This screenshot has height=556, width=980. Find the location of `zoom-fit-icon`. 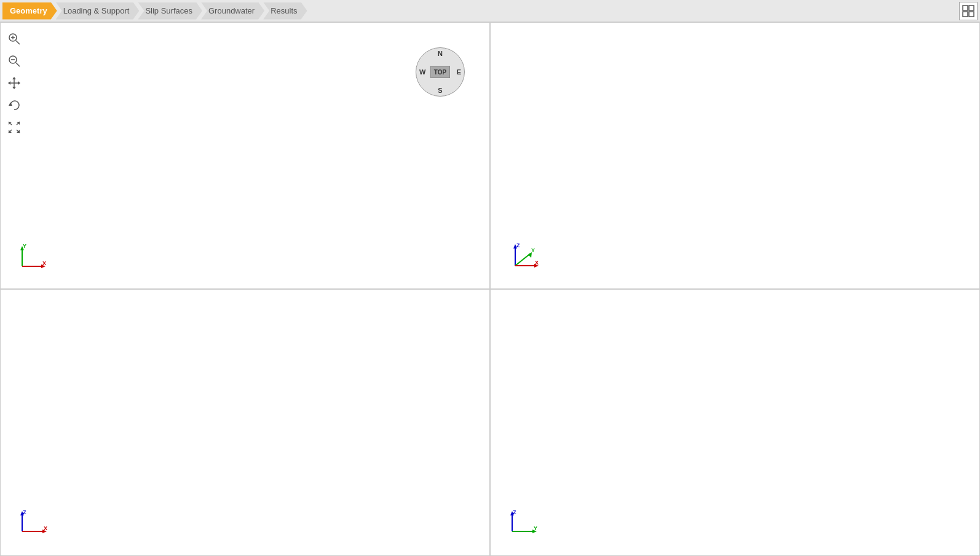

zoom-fit-icon is located at coordinates (14, 39).